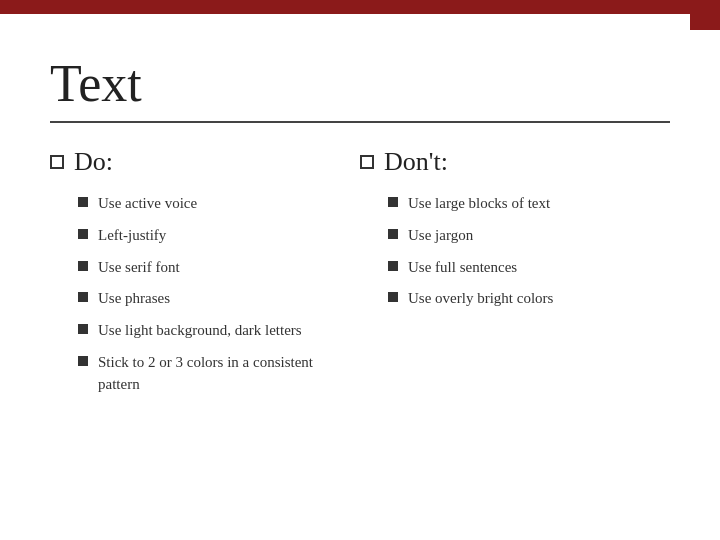 This screenshot has width=720, height=540. Describe the element at coordinates (139, 268) in the screenshot. I see `do-item-3: Use serif font` at that location.